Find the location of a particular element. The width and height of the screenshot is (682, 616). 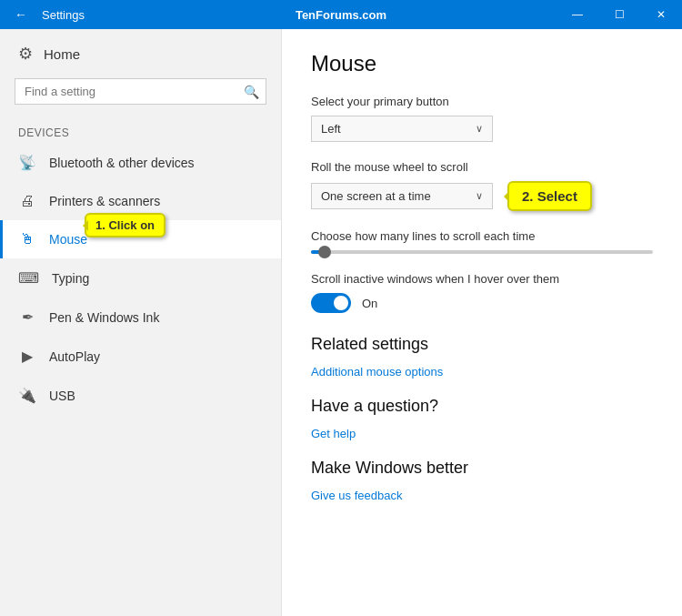

slider-track is located at coordinates (482, 252).